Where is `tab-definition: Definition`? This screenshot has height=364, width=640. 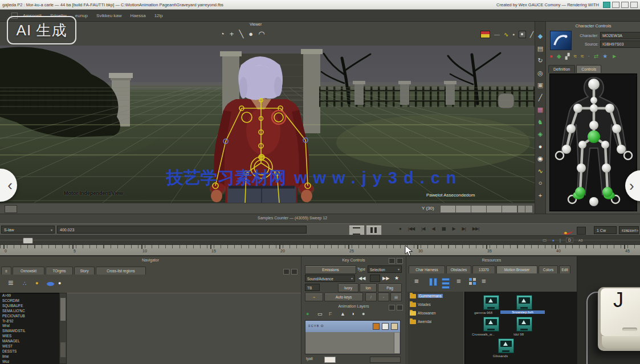
tab-definition: Definition is located at coordinates (562, 69).